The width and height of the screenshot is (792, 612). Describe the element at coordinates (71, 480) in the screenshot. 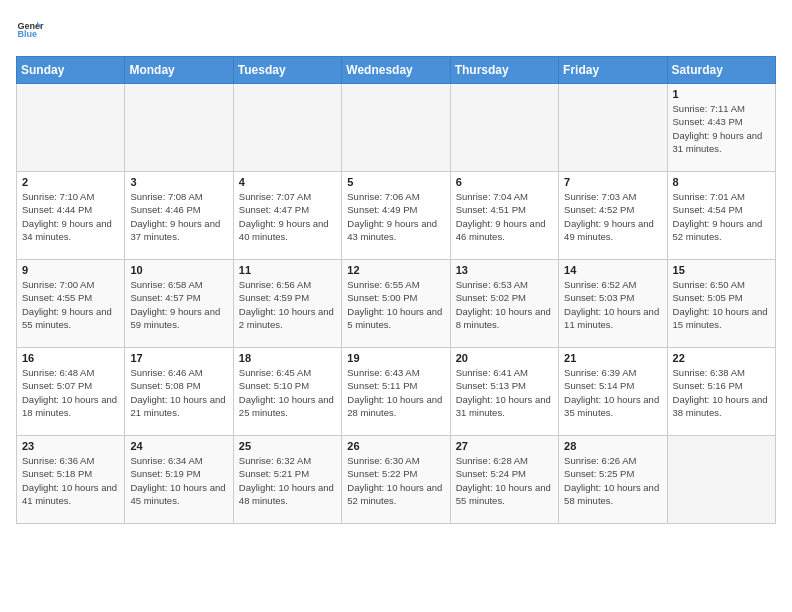

I see `day-cell: 23Sunrise: 6:36 AM Sunset: 5:18 PM Dayli…` at that location.